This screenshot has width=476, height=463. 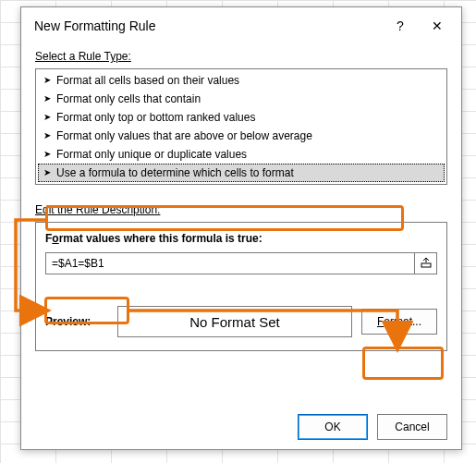 I want to click on help-icon: ?, so click(x=400, y=26).